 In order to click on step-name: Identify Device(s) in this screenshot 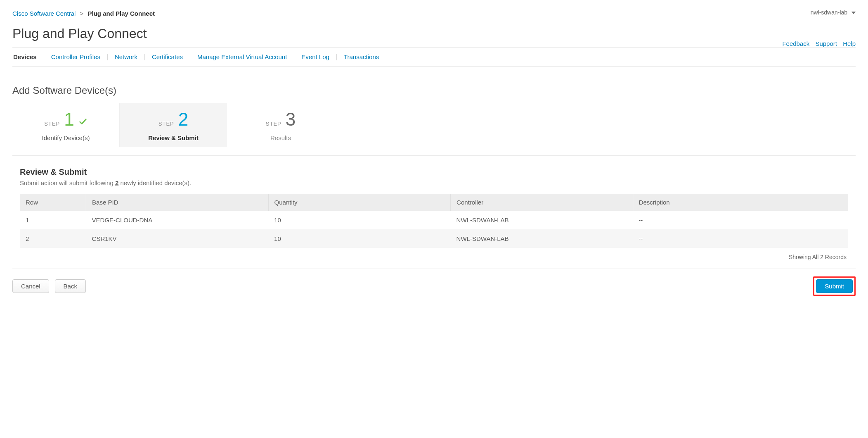, I will do `click(66, 138)`.